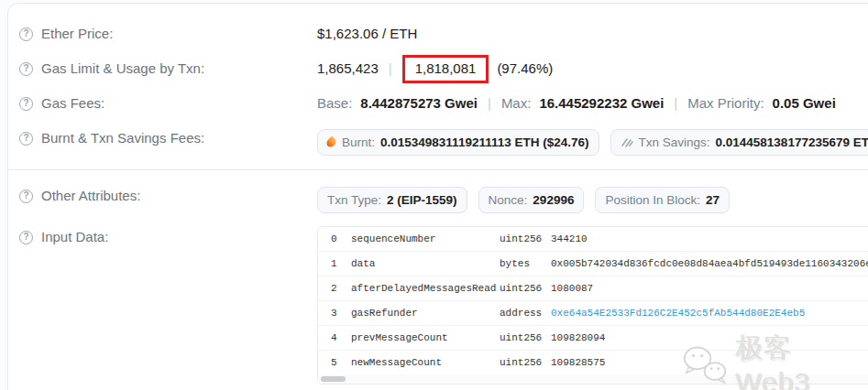 This screenshot has height=390, width=868. Describe the element at coordinates (593, 240) in the screenshot. I see `input-data-row: 0sequenceNumberuint256344210` at that location.